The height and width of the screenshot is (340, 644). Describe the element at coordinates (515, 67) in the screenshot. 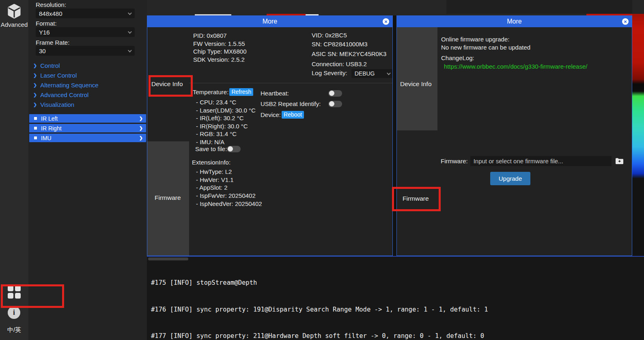

I see `changelog-link: https://www.orbbec.com/docs/g330-firmwar…` at that location.